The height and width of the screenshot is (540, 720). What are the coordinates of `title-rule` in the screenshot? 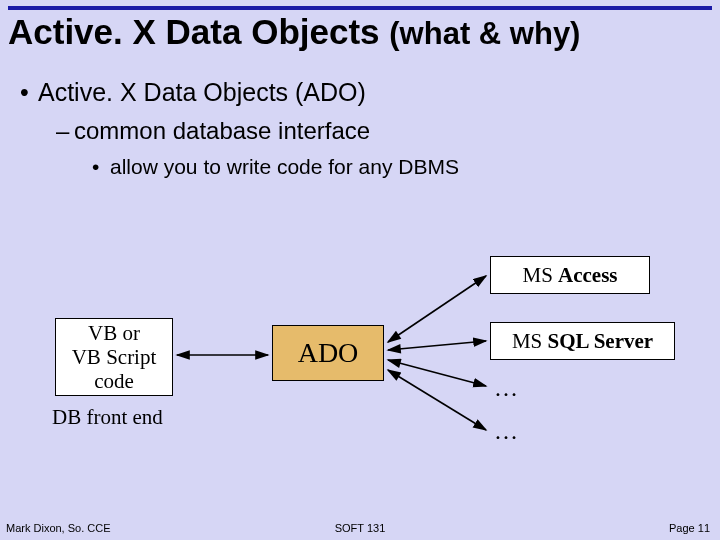 It's located at (360, 8).